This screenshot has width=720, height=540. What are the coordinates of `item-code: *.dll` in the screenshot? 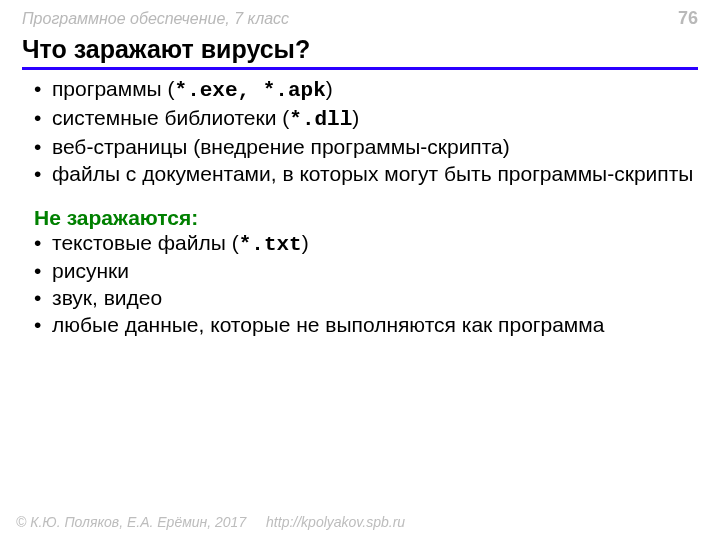 It's located at (320, 120).